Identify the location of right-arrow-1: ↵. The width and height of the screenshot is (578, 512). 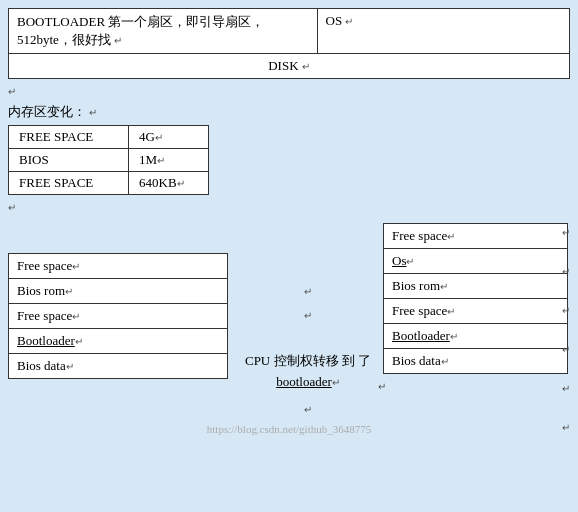
(566, 232).